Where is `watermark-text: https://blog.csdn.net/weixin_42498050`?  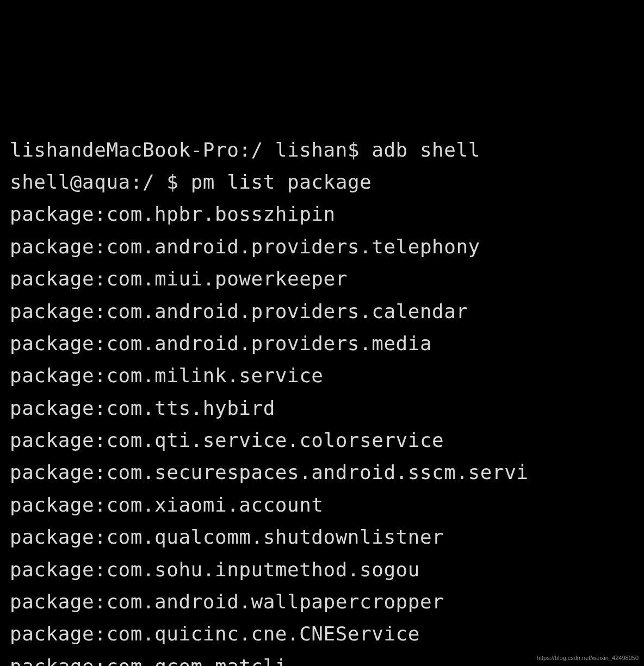
watermark-text: https://blog.csdn.net/weixin_42498050 is located at coordinates (587, 658).